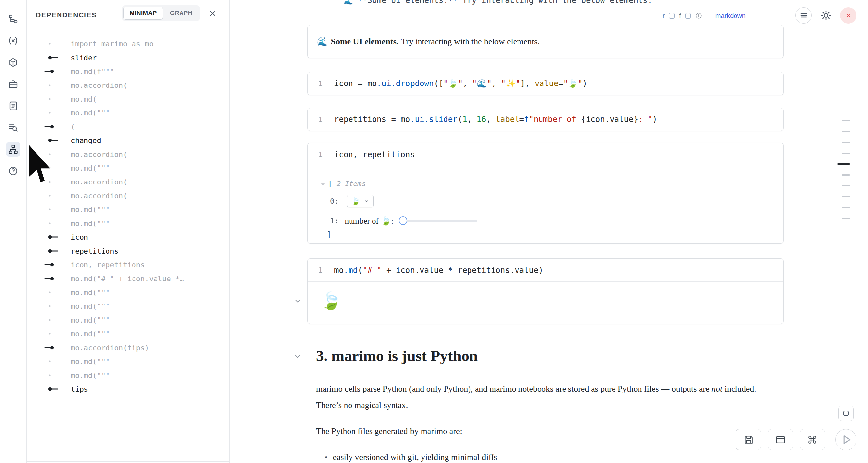 The width and height of the screenshot is (868, 463). Describe the element at coordinates (66, 15) in the screenshot. I see `panel-title: DEPENDENCIES` at that location.